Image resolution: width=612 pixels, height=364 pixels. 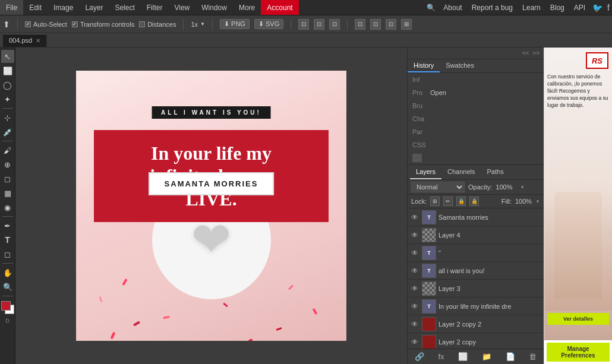 What do you see at coordinates (438, 187) in the screenshot?
I see `blend-mode-select: Normal` at bounding box center [438, 187].